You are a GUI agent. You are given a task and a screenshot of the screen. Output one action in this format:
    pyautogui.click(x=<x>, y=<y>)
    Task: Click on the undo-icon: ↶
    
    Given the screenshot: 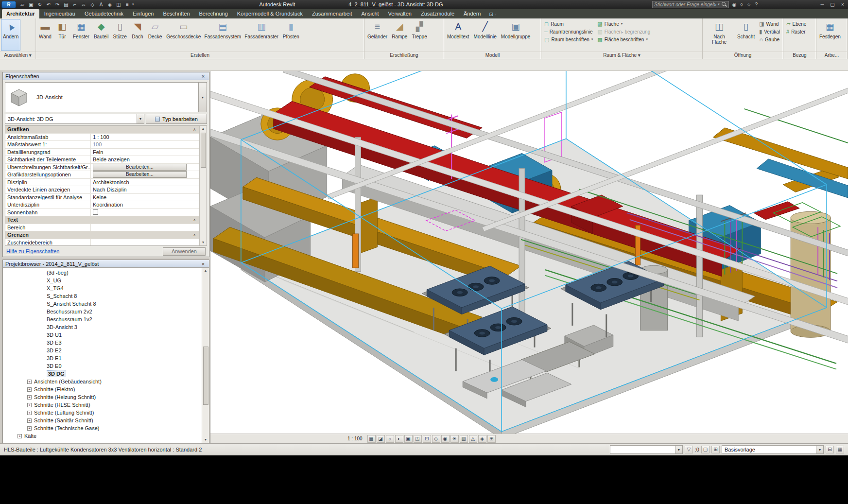 What is the action you would take?
    pyautogui.click(x=49, y=5)
    